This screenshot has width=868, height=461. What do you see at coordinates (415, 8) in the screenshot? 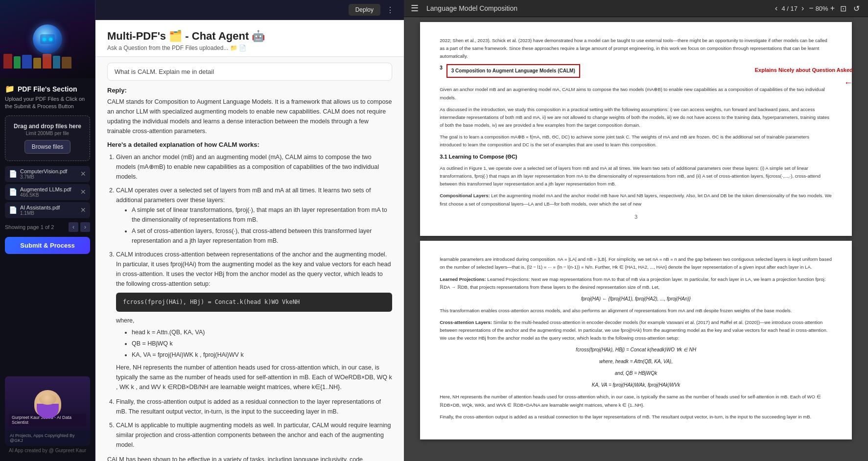
I see `pdf-menu-button: ☰` at bounding box center [415, 8].